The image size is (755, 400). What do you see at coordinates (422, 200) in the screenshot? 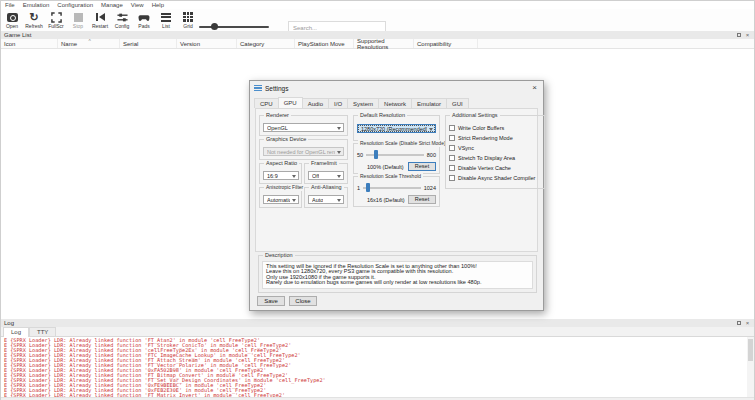
I see `threshold-reset-button: Reset` at bounding box center [422, 200].